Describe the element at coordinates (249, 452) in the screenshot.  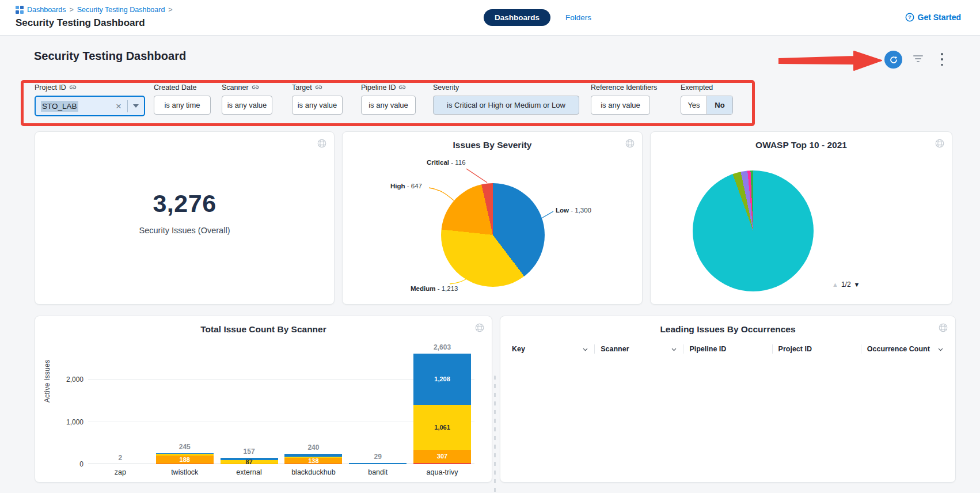
I see `bar-total-label: 157` at that location.